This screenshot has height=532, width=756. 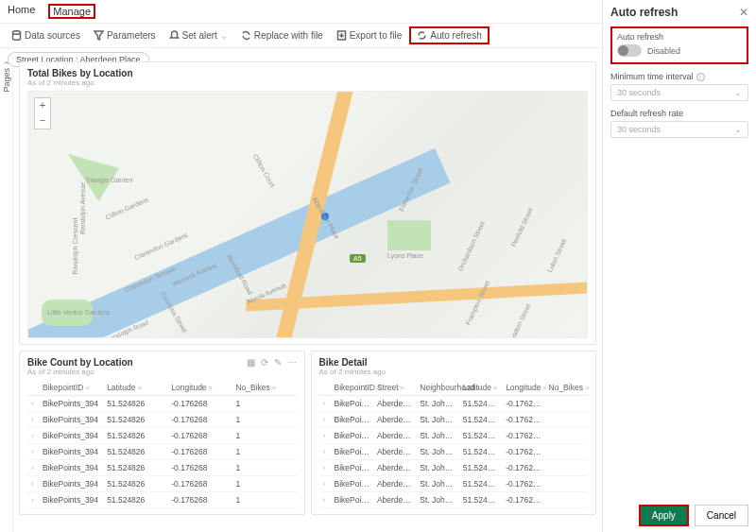 I want to click on nav-home: Home, so click(x=21, y=11).